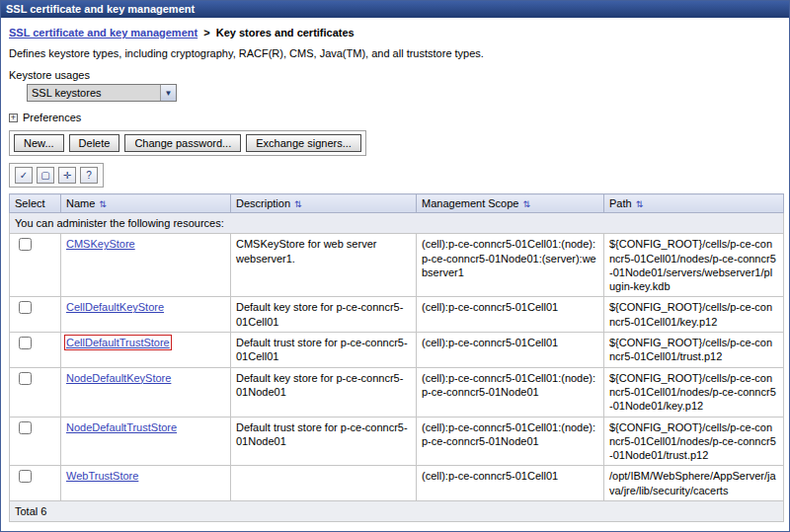 This screenshot has height=532, width=790. Describe the element at coordinates (397, 511) in the screenshot. I see `total-count: Total 6` at that location.